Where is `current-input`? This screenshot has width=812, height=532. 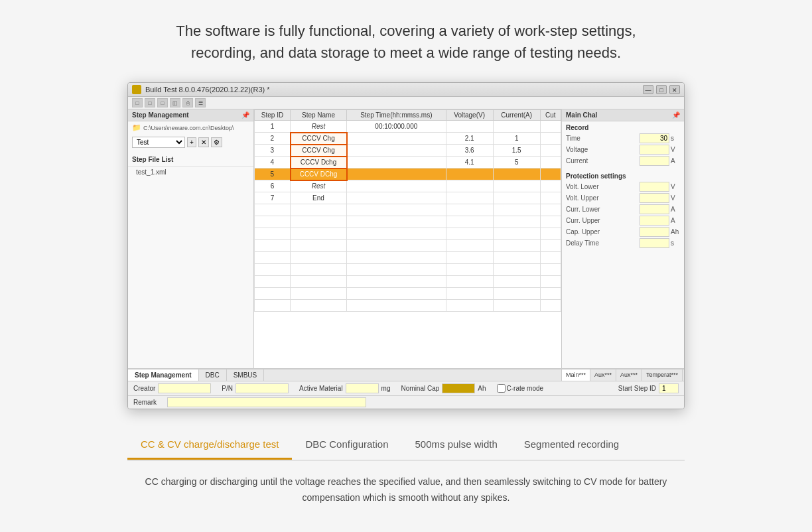 current-input is located at coordinates (654, 161).